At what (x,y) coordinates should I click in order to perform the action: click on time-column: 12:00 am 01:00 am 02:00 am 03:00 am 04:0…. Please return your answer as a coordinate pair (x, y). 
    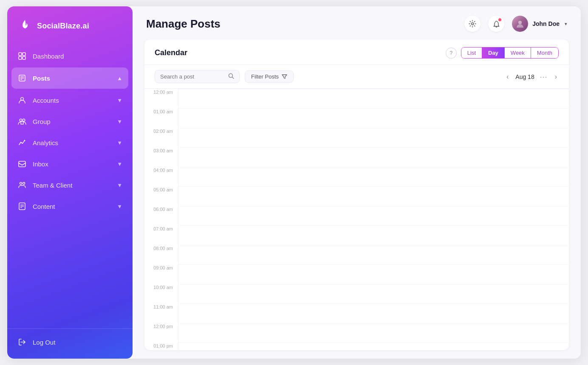
    Looking at the image, I should click on (161, 219).